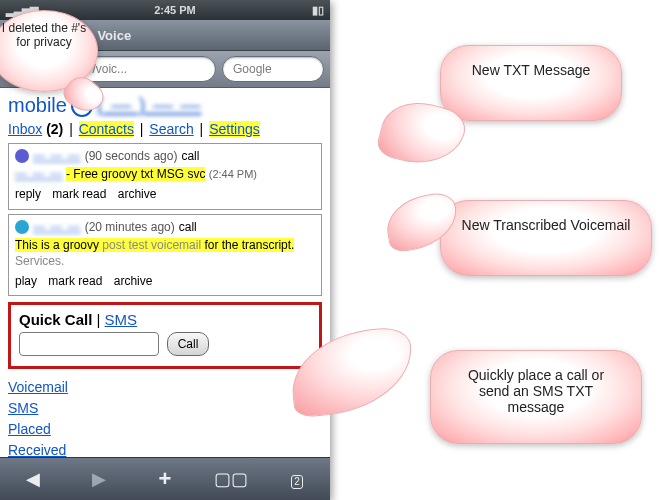 This screenshot has width=659, height=500. I want to click on battery-icon: ▮▯, so click(318, 10).